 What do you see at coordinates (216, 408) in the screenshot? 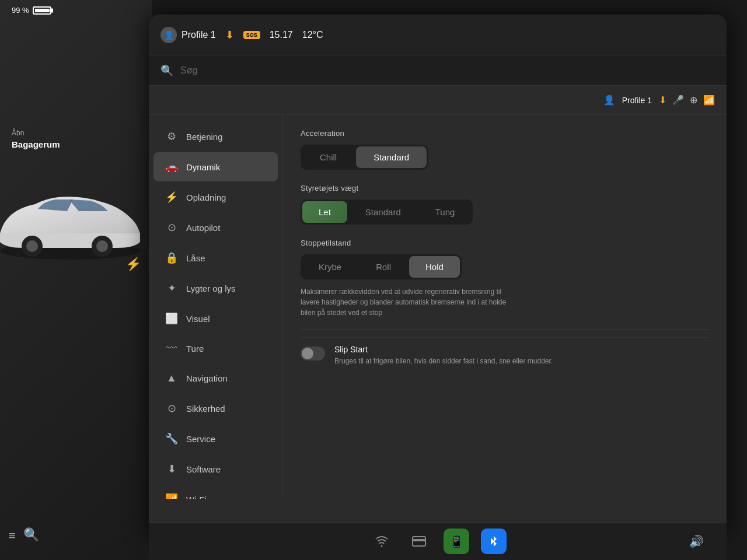
I see `sidebar-item-sikkerhed: ⊙ Sikkerhed` at bounding box center [216, 408].